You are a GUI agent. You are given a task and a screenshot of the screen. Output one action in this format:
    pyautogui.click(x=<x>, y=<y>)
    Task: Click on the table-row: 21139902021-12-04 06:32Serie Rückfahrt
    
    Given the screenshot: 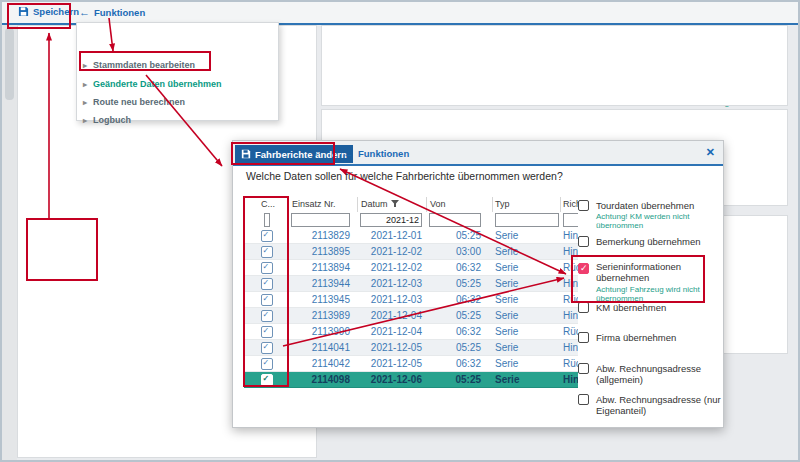 What is the action you would take?
    pyautogui.click(x=411, y=332)
    